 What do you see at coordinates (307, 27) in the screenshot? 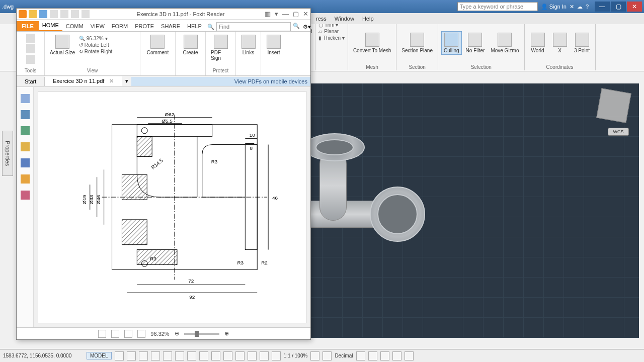
I see `options-icon: ⚙▾` at bounding box center [307, 27].